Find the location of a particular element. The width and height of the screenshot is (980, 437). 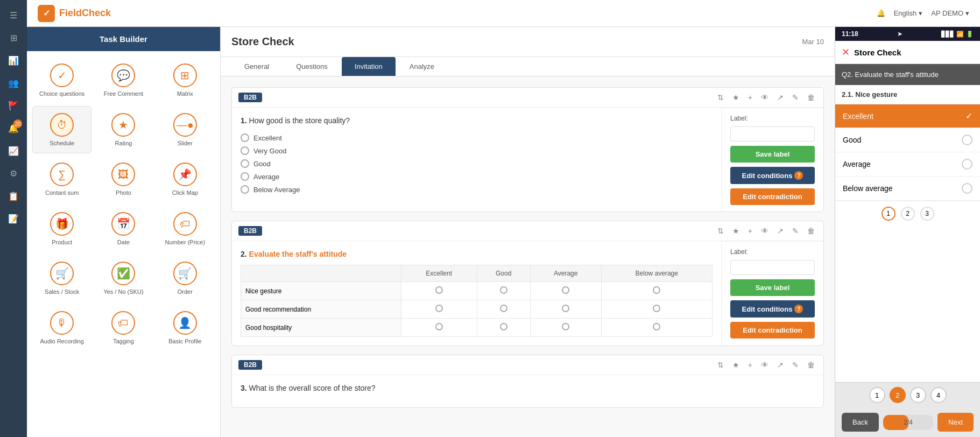

sidebar-item-date: 📅 Date is located at coordinates (123, 229).